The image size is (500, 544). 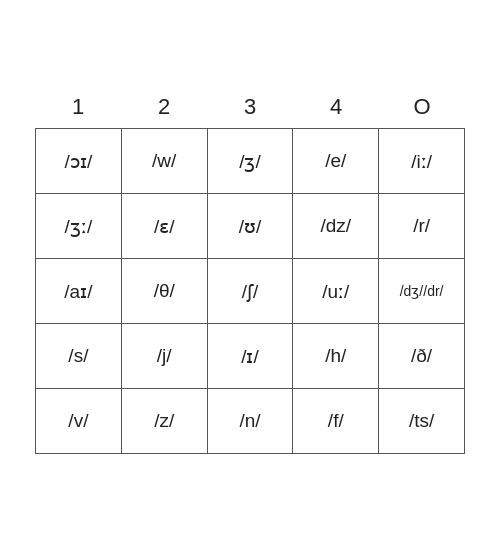 I want to click on cell-1-3: /dz/, so click(x=336, y=226).